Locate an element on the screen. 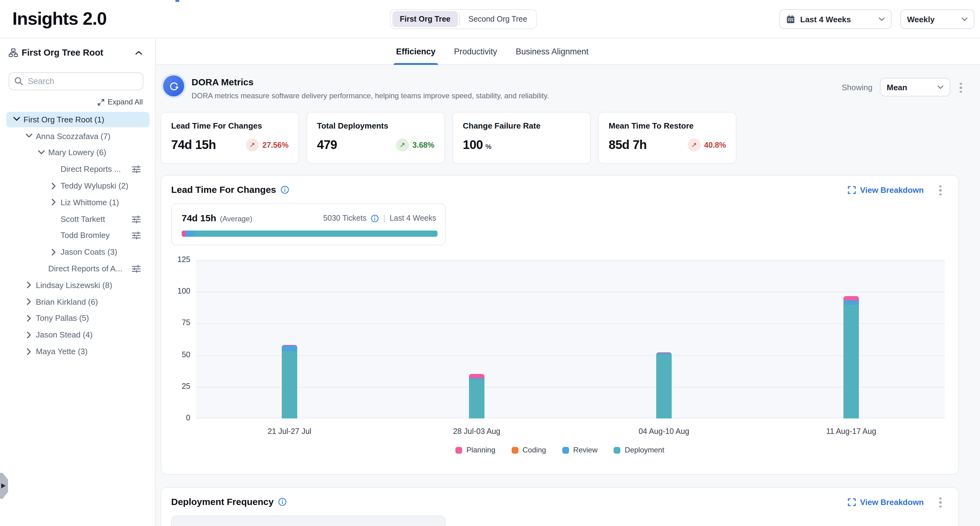 This screenshot has height=526, width=980. legend-label: Deployment is located at coordinates (644, 450).